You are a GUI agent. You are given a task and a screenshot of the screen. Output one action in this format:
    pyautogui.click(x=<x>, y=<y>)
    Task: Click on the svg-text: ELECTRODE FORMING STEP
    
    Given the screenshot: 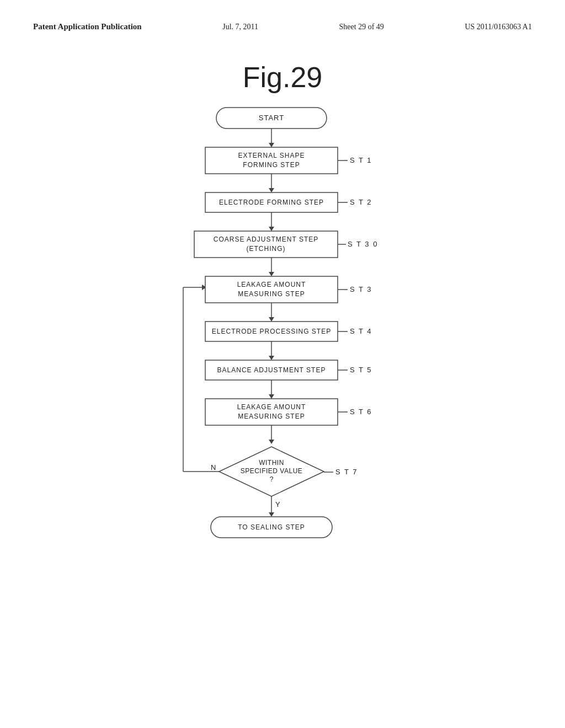 What is the action you would take?
    pyautogui.click(x=271, y=202)
    